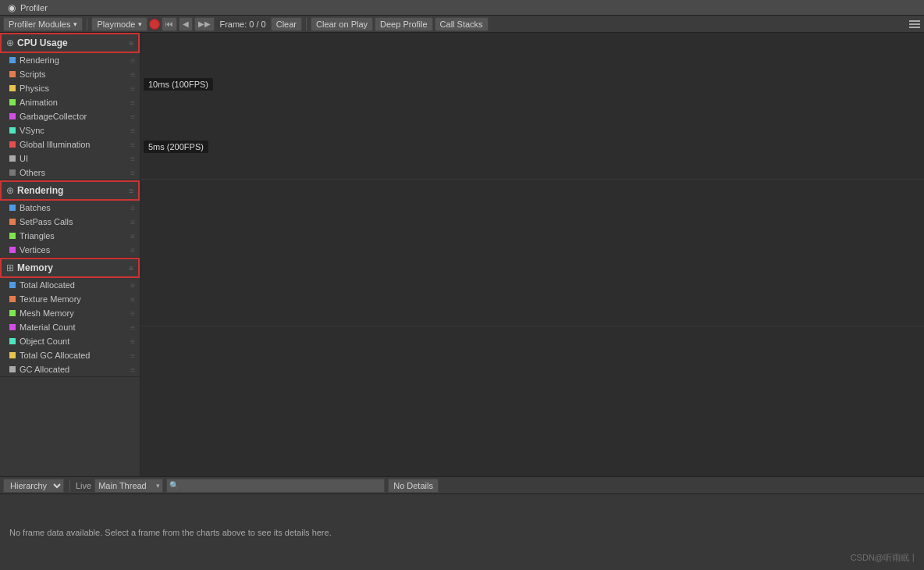 The height and width of the screenshot is (570, 924). What do you see at coordinates (70, 159) in the screenshot?
I see `list-item: UI≡` at bounding box center [70, 159].